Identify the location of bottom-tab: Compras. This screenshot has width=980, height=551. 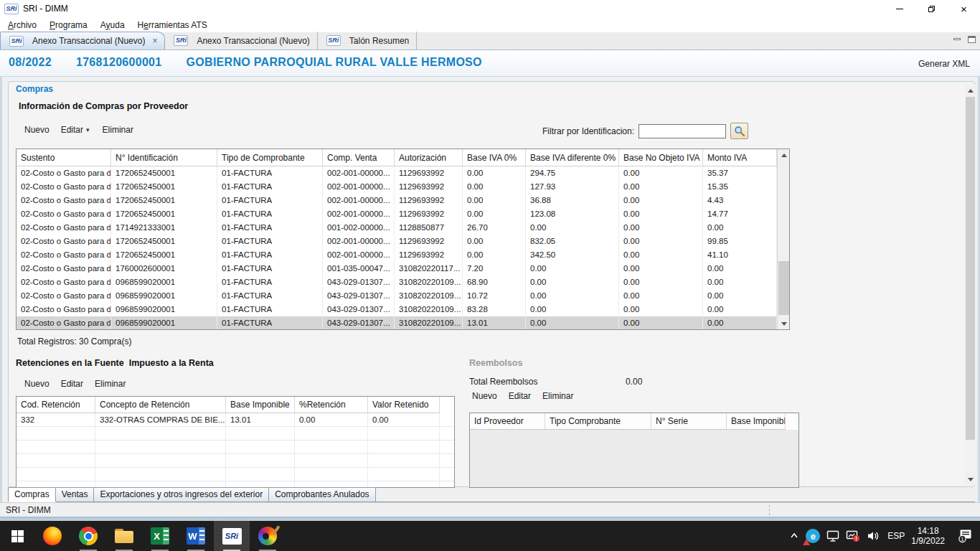
(32, 495).